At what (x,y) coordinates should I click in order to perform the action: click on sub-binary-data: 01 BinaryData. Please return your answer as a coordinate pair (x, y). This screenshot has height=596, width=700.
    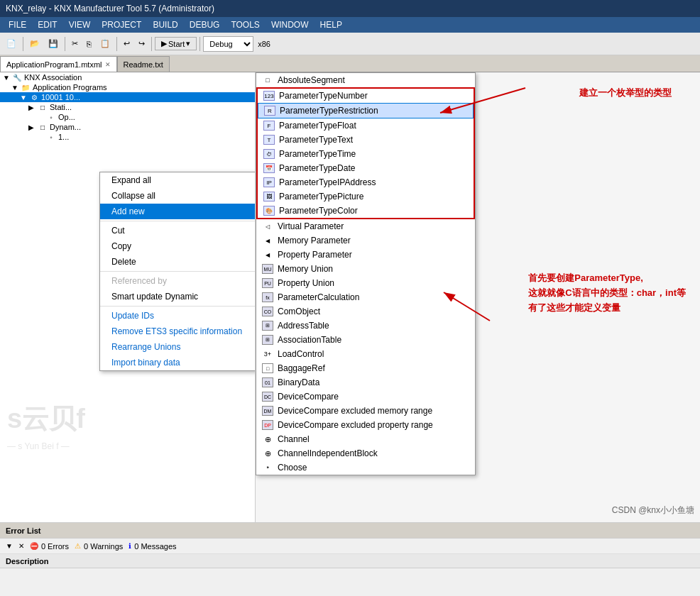
    Looking at the image, I should click on (366, 382).